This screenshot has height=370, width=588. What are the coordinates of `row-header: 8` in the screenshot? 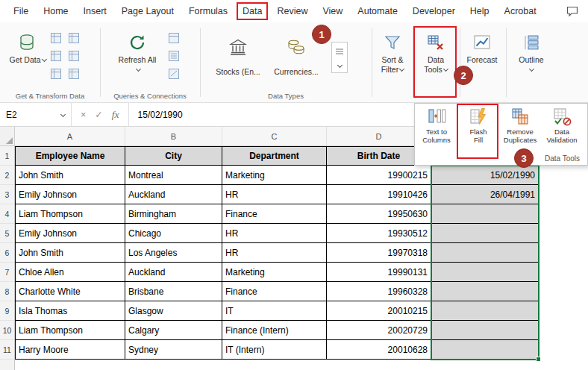 It's located at (7, 292).